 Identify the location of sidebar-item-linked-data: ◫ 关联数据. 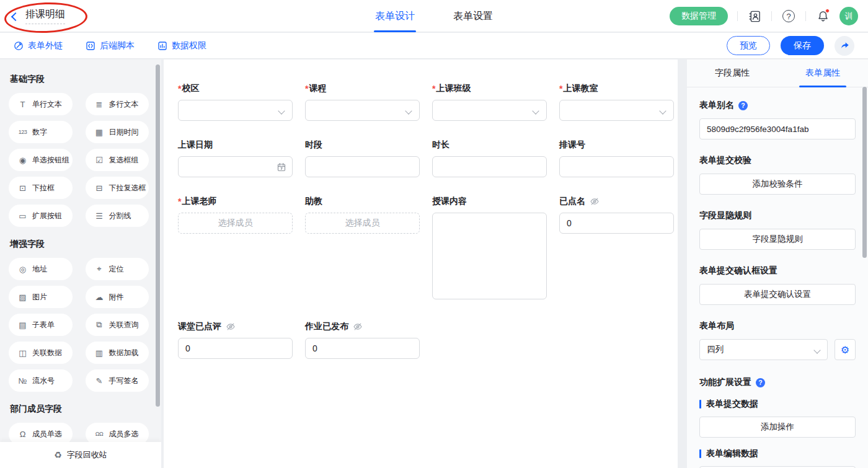
(41, 353).